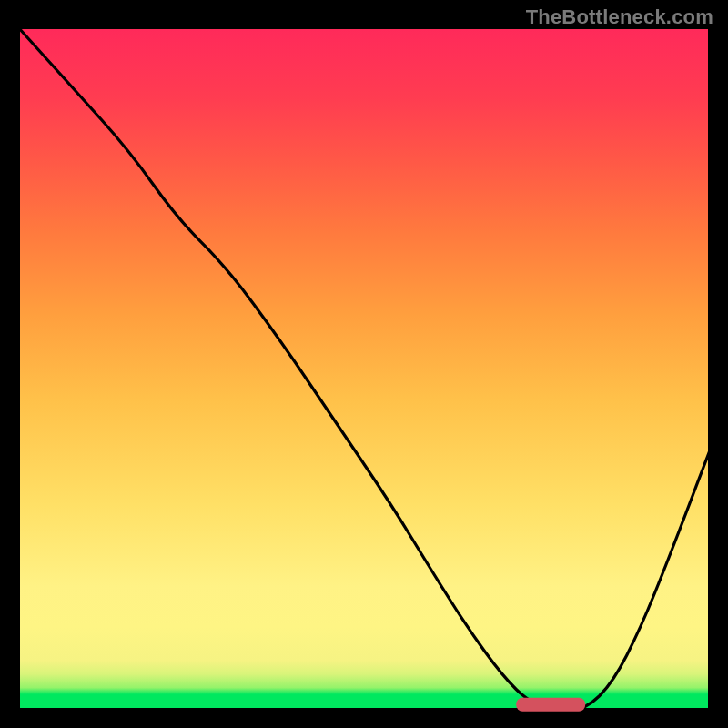 The width and height of the screenshot is (728, 728). Describe the element at coordinates (620, 17) in the screenshot. I see `watermark-text: TheBottleneck.com` at that location.